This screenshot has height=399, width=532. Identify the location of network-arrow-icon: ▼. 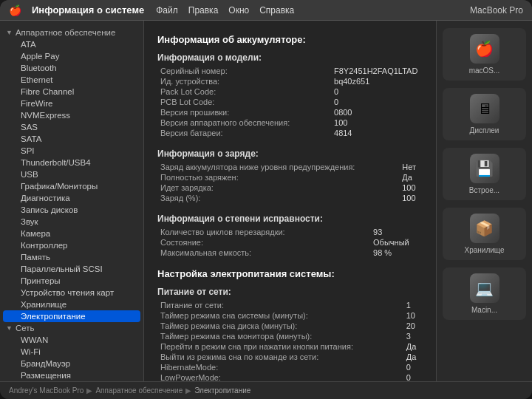
(9, 328).